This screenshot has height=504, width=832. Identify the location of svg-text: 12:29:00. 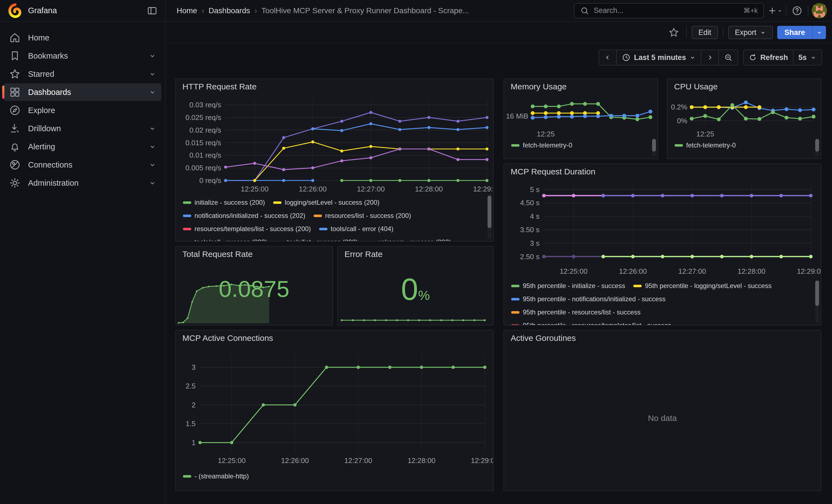
(809, 271).